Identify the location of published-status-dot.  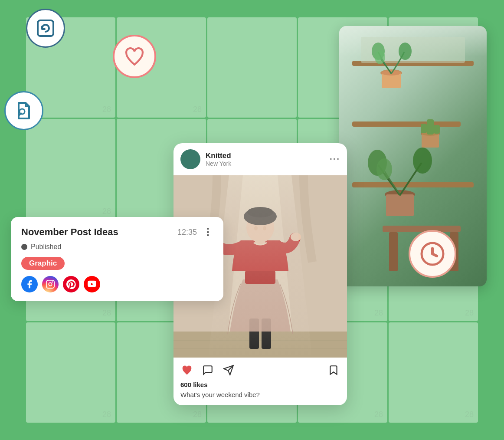
(24, 247).